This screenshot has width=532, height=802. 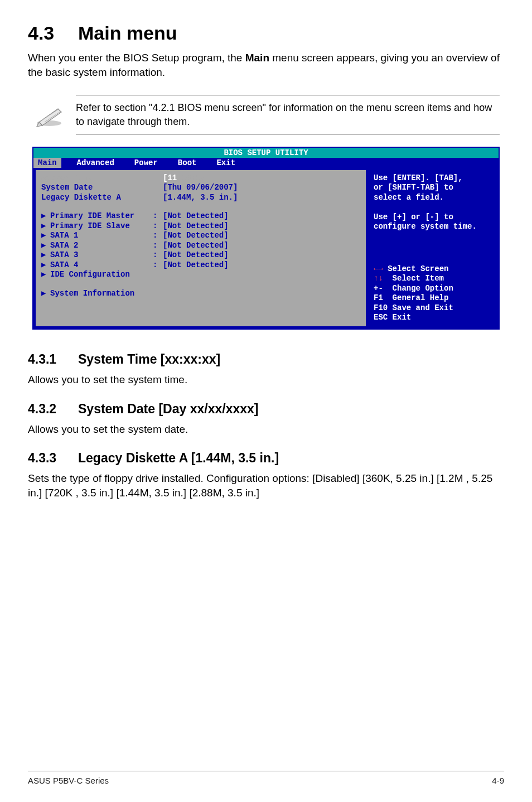 What do you see at coordinates (201, 275) in the screenshot?
I see `row-ide-config: ▶ IDE Configuration` at bounding box center [201, 275].